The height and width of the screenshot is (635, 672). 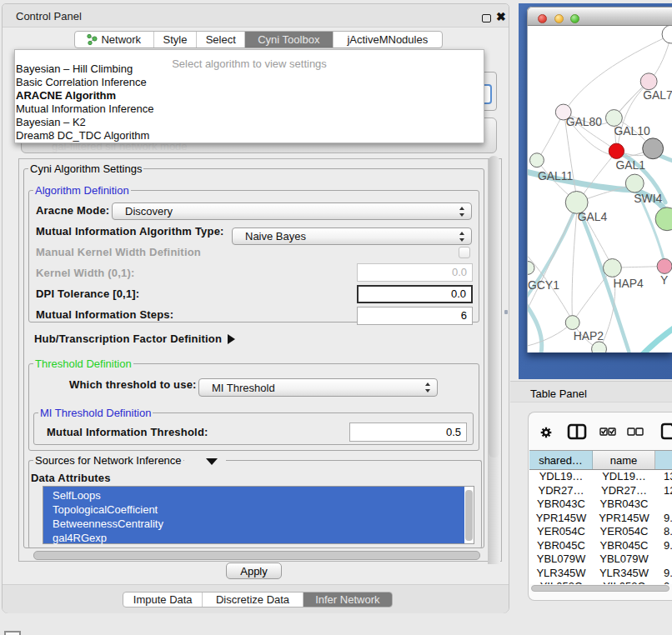 I want to click on svg-text: GCY1, so click(x=544, y=285).